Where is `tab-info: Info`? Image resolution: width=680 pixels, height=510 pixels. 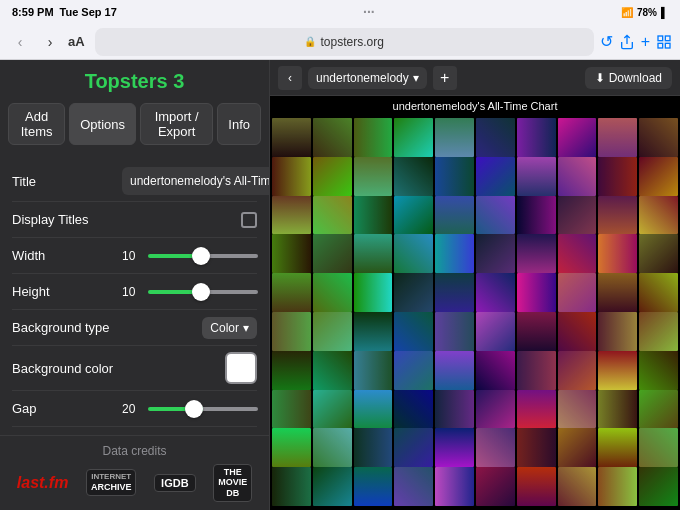
tab-info: Info is located at coordinates (239, 124).